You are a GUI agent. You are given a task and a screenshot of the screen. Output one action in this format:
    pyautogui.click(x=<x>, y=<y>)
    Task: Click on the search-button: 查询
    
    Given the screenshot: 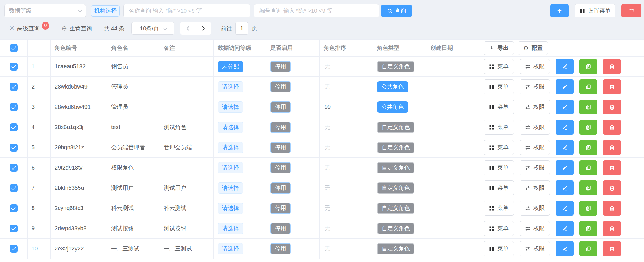 What is the action you would take?
    pyautogui.click(x=396, y=11)
    